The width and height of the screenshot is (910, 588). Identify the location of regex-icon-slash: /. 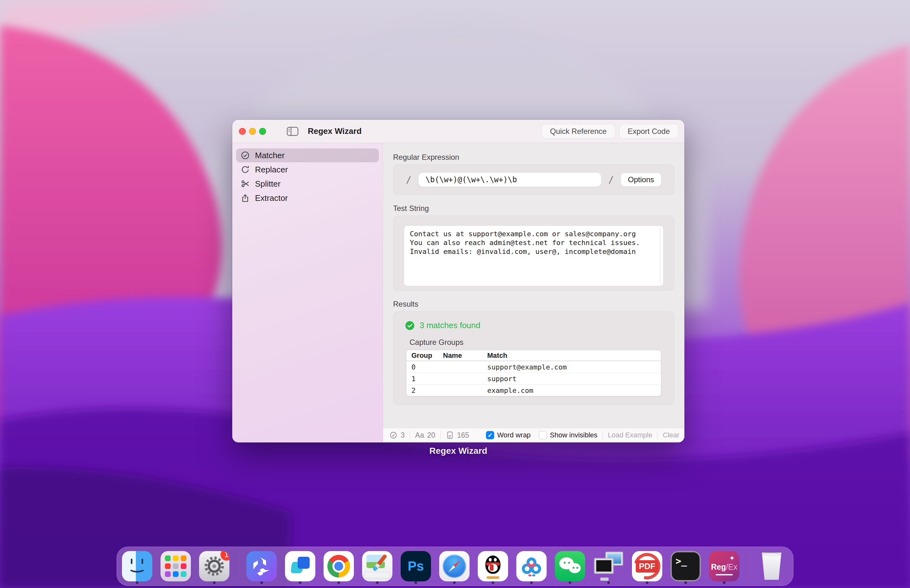
(727, 567).